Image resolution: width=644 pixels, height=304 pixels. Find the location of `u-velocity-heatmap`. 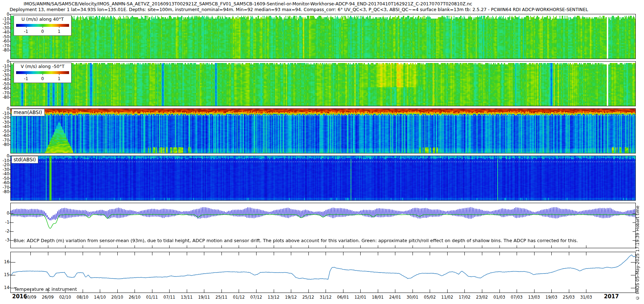

u-velocity-heatmap is located at coordinates (323, 36).